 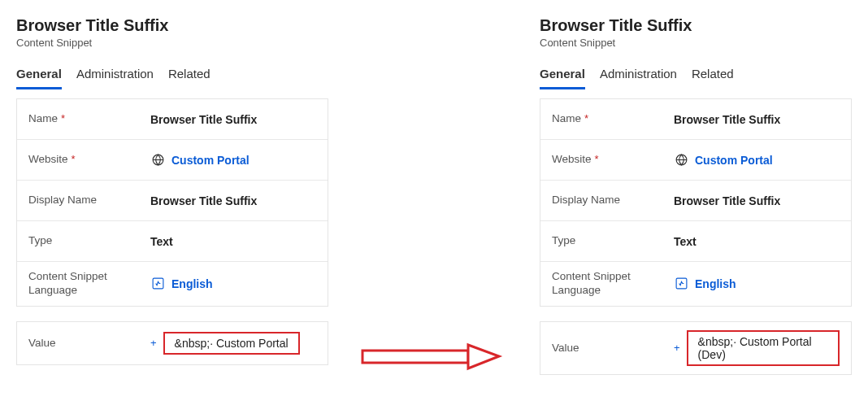 What do you see at coordinates (434, 356) in the screenshot?
I see `arrow-right-icon` at bounding box center [434, 356].